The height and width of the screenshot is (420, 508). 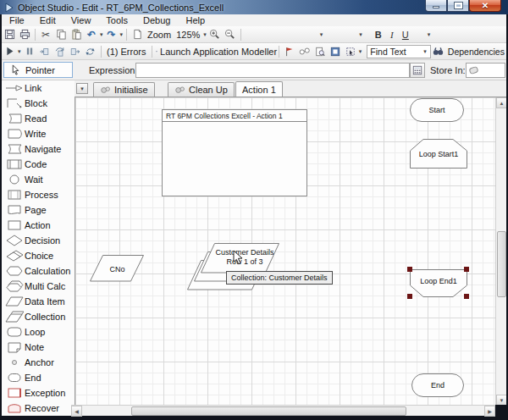 I want to click on sidebar-item-loop: Loop, so click(x=38, y=332).